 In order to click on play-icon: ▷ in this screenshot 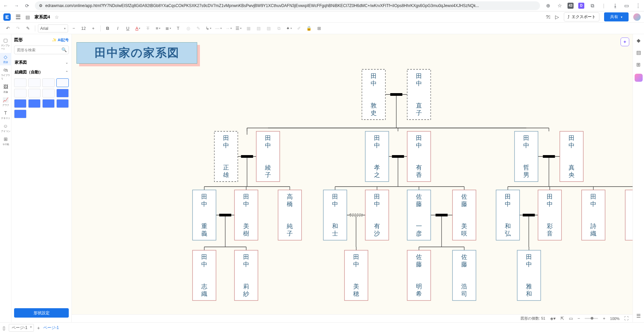, I will do `click(557, 17)`.